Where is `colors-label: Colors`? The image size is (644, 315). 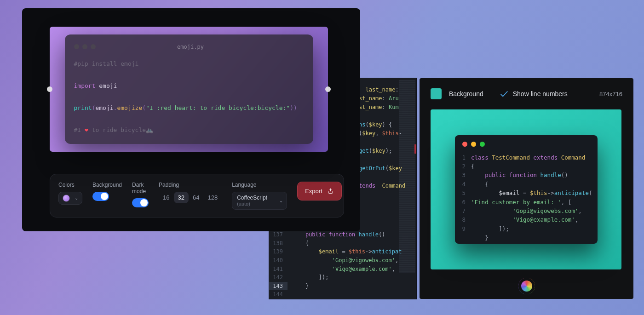
colors-label: Colors is located at coordinates (70, 185).